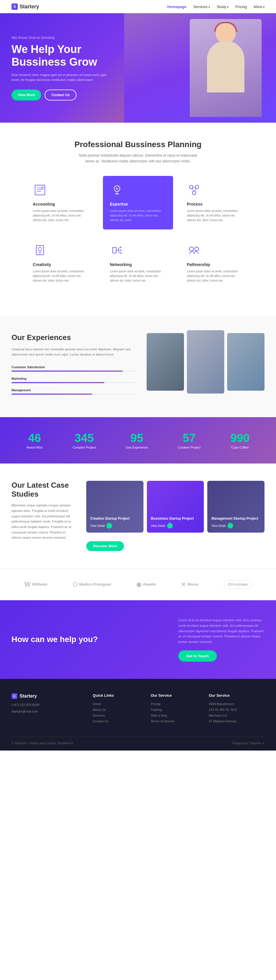 This screenshot has height=980, width=276. Describe the element at coordinates (236, 507) in the screenshot. I see `case-card-management: Management Startup Project View Detail →` at that location.